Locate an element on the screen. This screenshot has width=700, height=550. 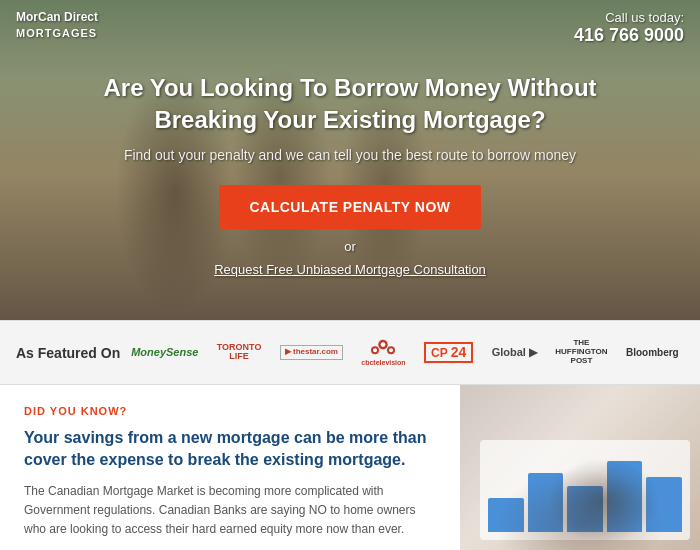
hero-headline: Are You Looking To Borrow Money Without … is located at coordinates (350, 103).